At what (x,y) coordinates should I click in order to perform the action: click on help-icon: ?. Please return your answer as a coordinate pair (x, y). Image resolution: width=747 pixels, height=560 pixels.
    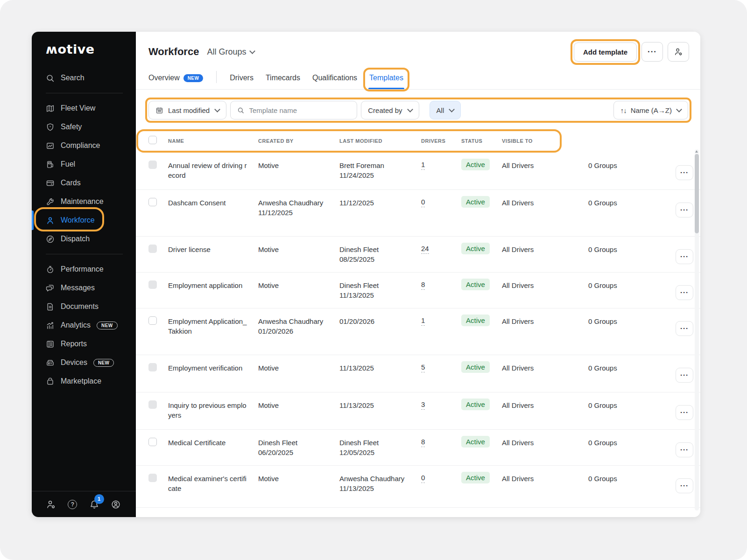
    Looking at the image, I should click on (72, 504).